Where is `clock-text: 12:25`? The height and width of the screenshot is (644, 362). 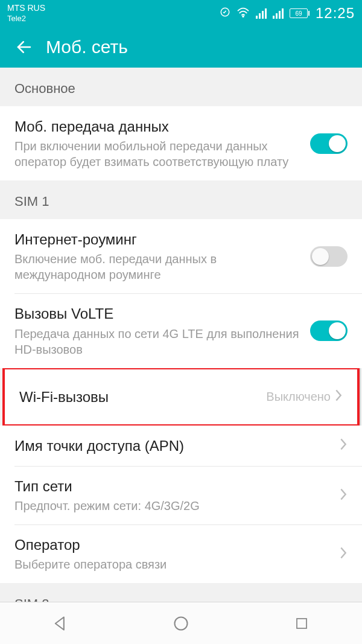
clock-text: 12:25 is located at coordinates (335, 13).